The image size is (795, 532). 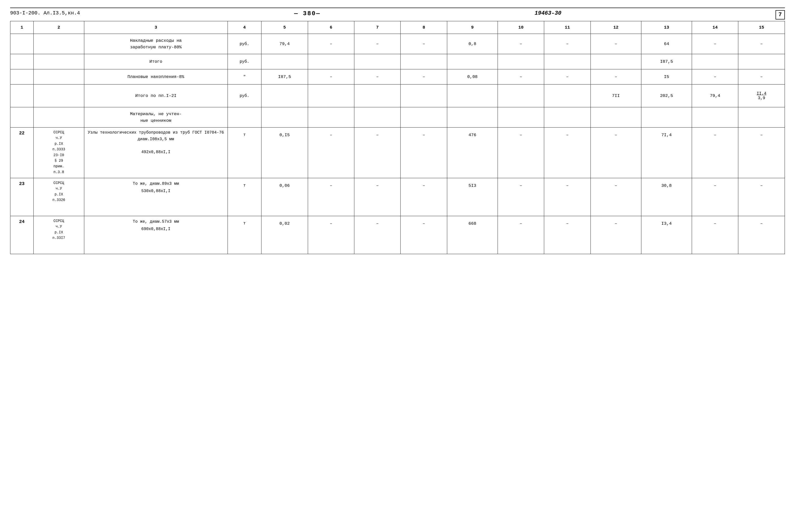 I want to click on col-header-5: 5, so click(x=285, y=28).